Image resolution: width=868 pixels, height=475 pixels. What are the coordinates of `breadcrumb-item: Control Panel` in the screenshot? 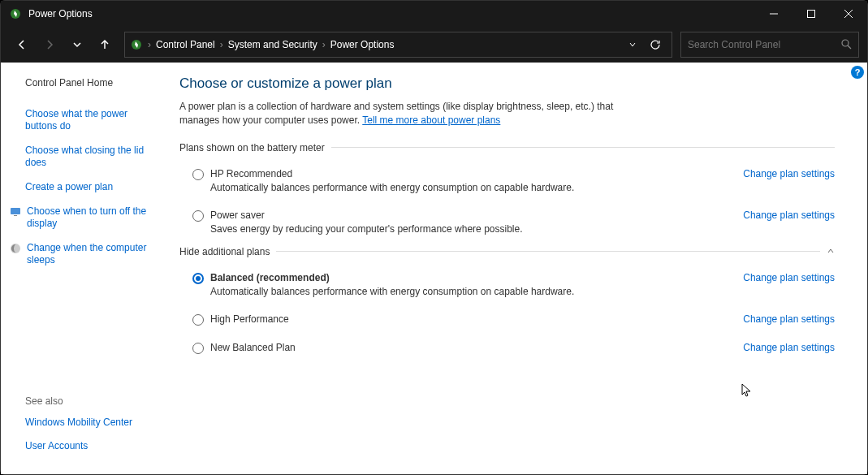 It's located at (185, 45).